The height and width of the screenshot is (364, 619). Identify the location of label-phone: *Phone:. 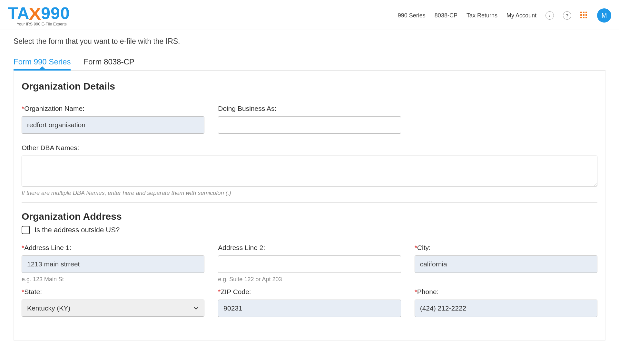
(506, 292).